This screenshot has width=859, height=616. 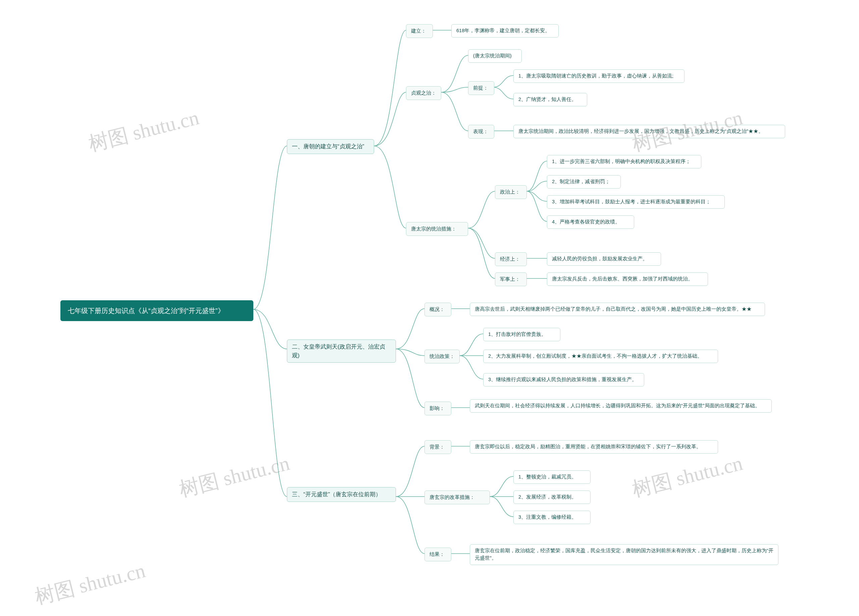 What do you see at coordinates (522, 335) in the screenshot?
I see `b2-policy-1: 1、打击敌对的官僚贵族。` at bounding box center [522, 335].